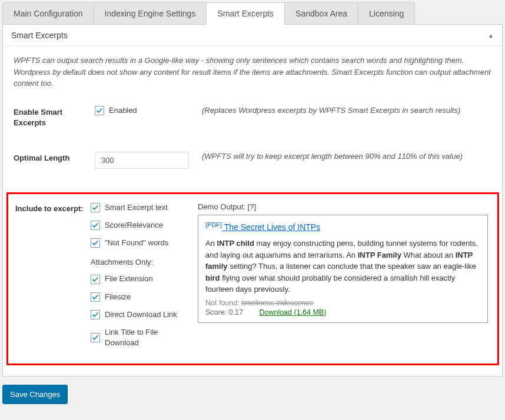 Image resolution: width=505 pixels, height=420 pixels. I want to click on enable-hint: (Replaces Wordpress excerpts by WPFTS Sm…, so click(347, 111).